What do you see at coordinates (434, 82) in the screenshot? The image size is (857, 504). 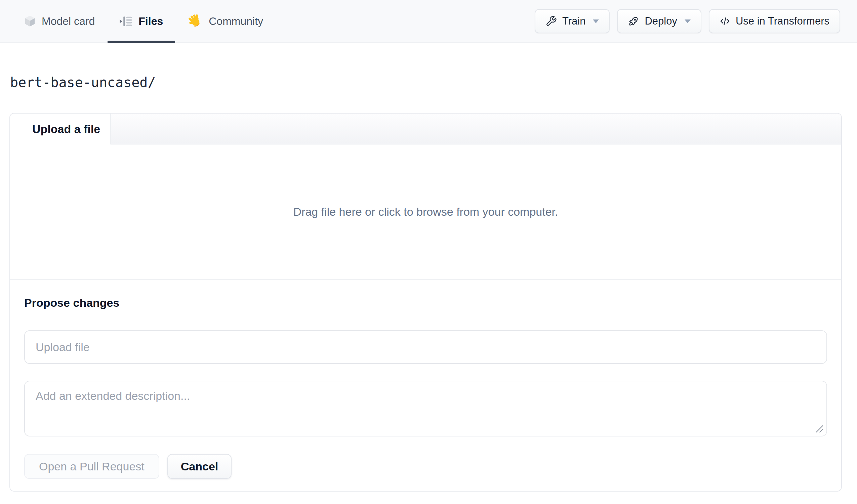 I see `breadcrumb: bert-base-uncased/` at bounding box center [434, 82].